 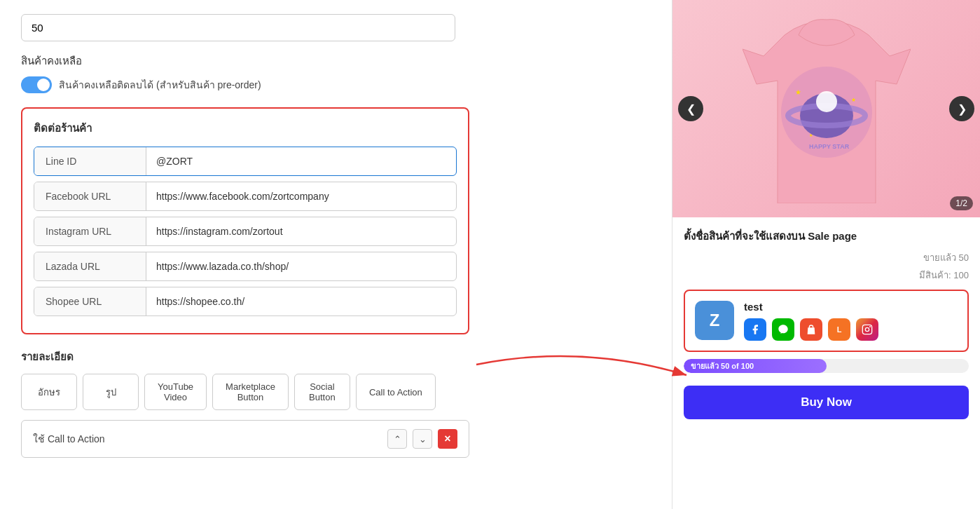 What do you see at coordinates (90, 301) in the screenshot?
I see `shopee-label: Shopee URL` at bounding box center [90, 301].